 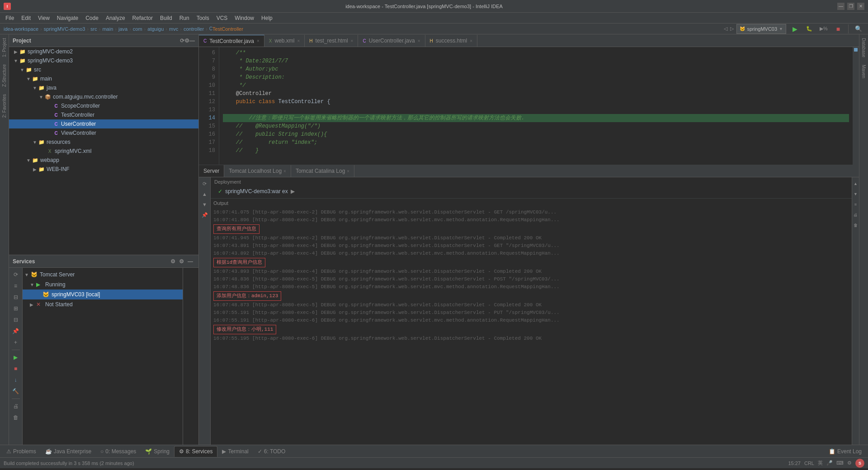 I want to click on tree-item-viewcontroller: C ViewController, so click(x=104, y=133).